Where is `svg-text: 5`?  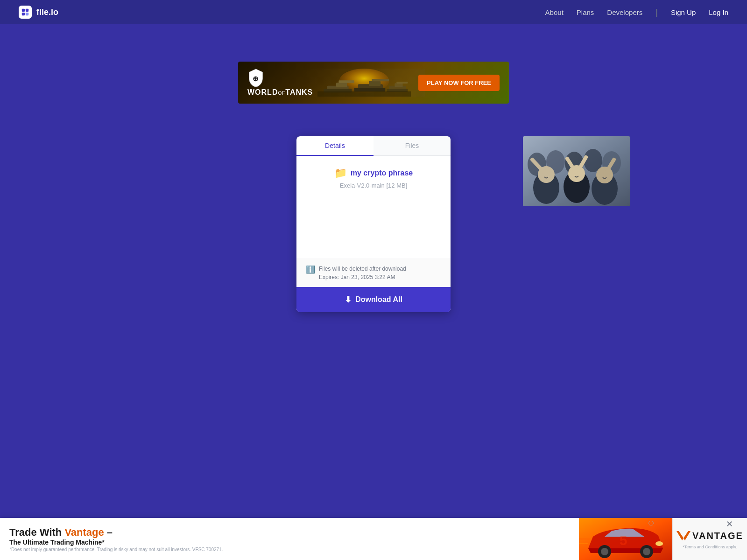 svg-text: 5 is located at coordinates (624, 540).